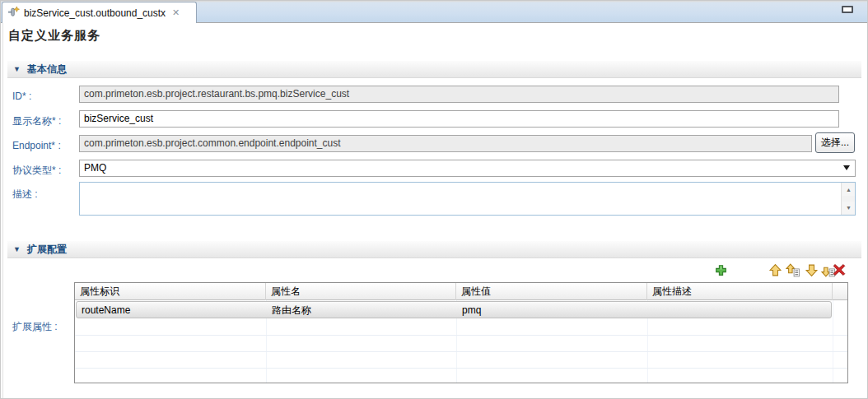 This screenshot has width=868, height=399. I want to click on cell-prop-key: routeName, so click(171, 311).